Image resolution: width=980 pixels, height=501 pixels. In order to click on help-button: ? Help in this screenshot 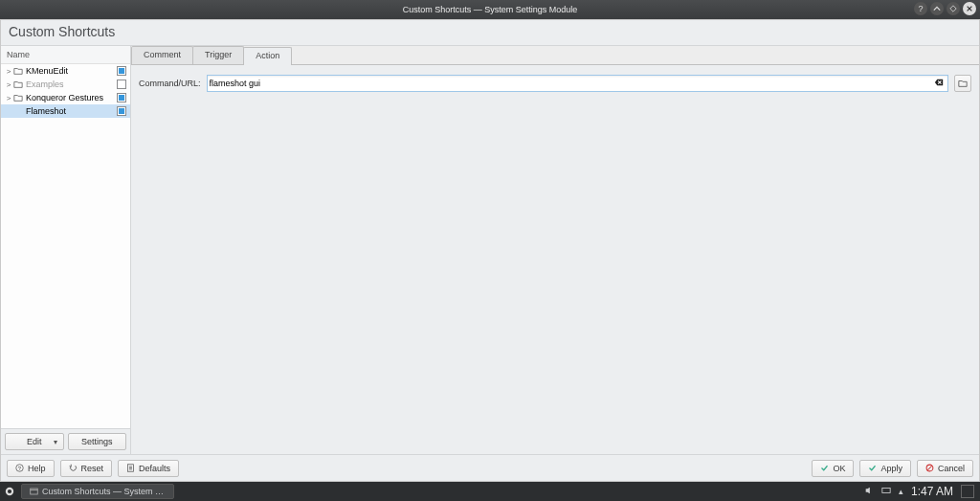, I will do `click(31, 468)`.